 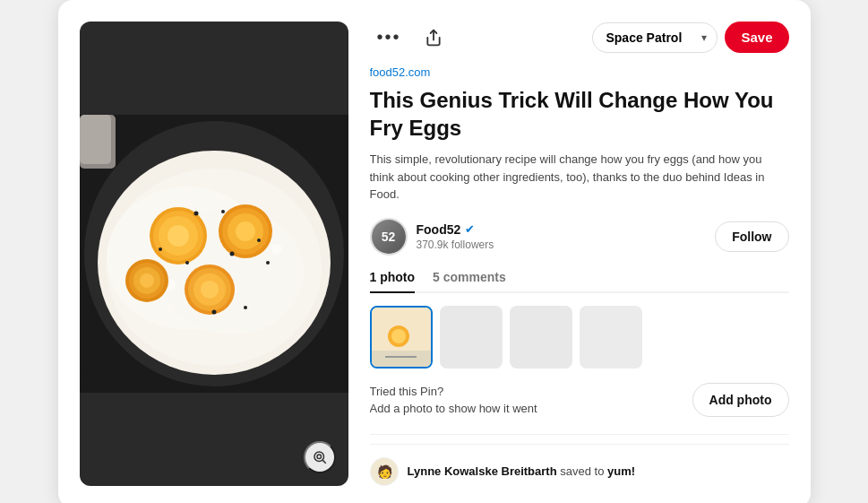 I want to click on top-bar-actions: •••, so click(x=408, y=38).